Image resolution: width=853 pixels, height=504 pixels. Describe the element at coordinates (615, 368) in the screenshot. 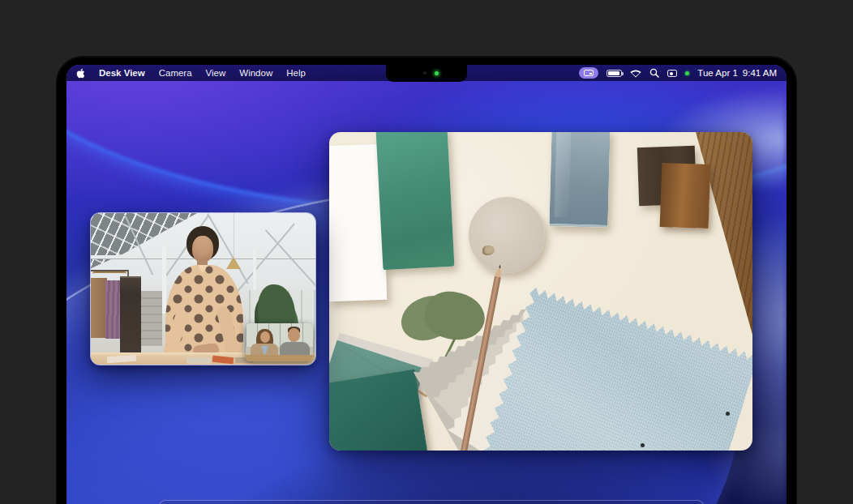

I see `fabric-swatch-blue` at that location.